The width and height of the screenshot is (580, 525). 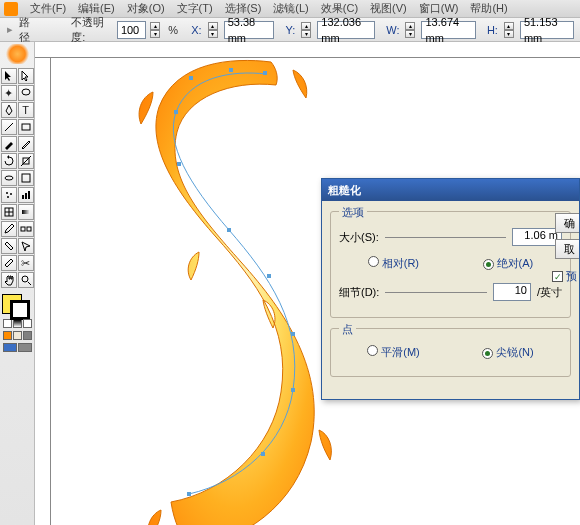 What do you see at coordinates (410, 30) in the screenshot?
I see `w-stepper: ▴▾` at bounding box center [410, 30].